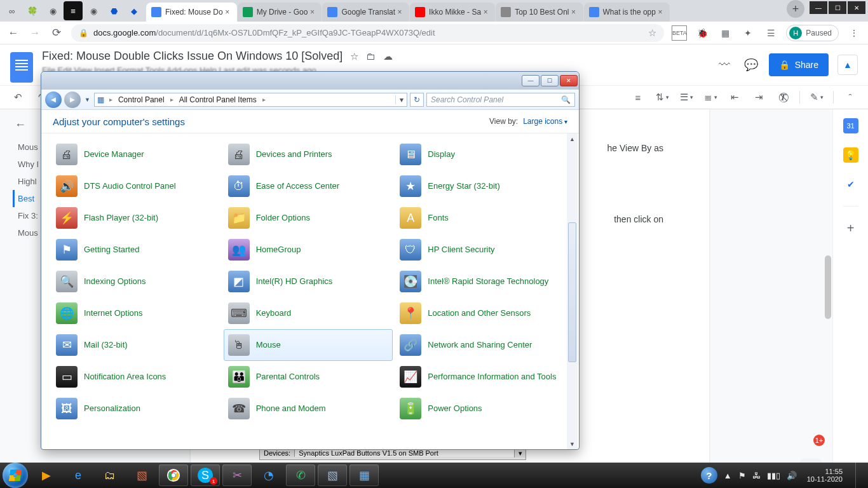 Image resolution: width=868 pixels, height=488 pixels. I want to click on browser-tab: What is the opp ×, so click(627, 12).